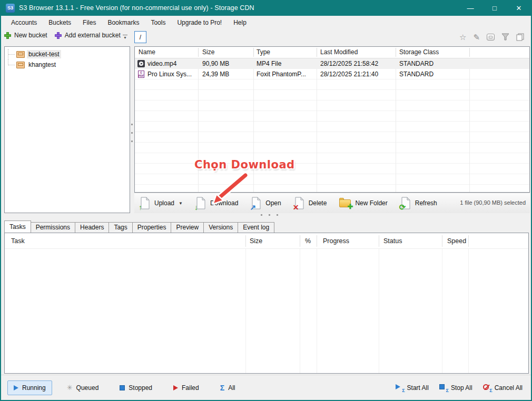  Describe the element at coordinates (461, 388) in the screenshot. I see `stop-all-label: Stop All` at that location.